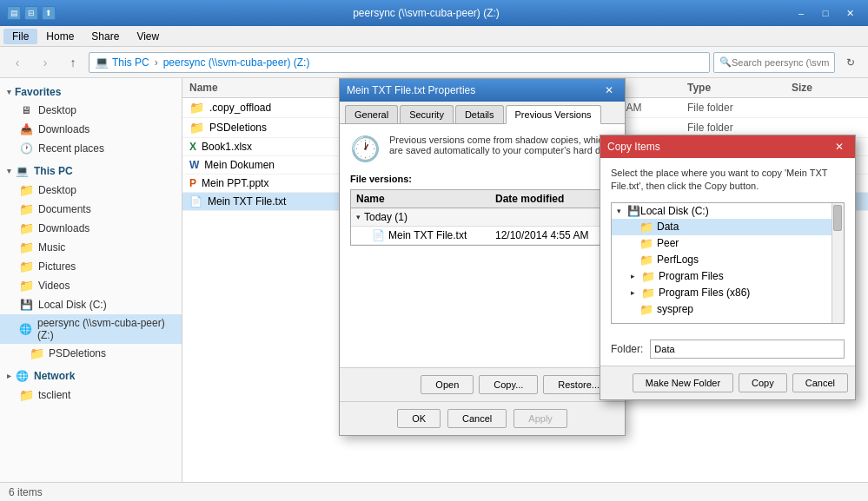 The width and height of the screenshot is (868, 501). Describe the element at coordinates (17, 63) in the screenshot. I see `back-button: ‹` at that location.